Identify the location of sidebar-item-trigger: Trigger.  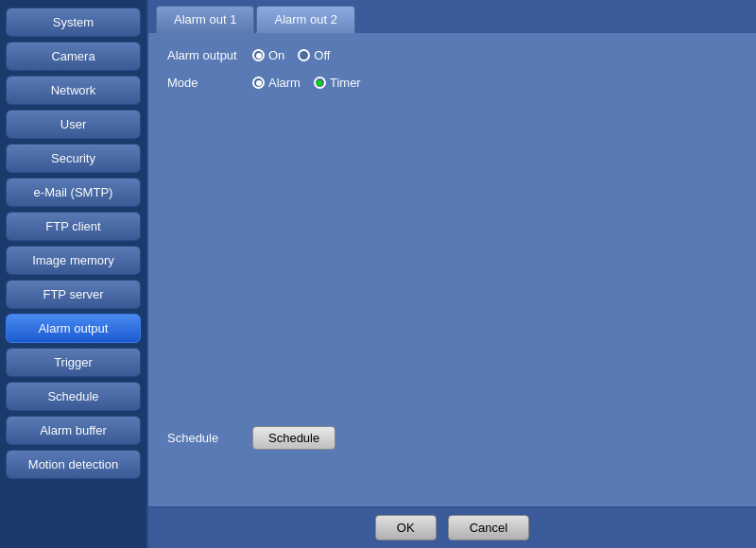
(74, 363).